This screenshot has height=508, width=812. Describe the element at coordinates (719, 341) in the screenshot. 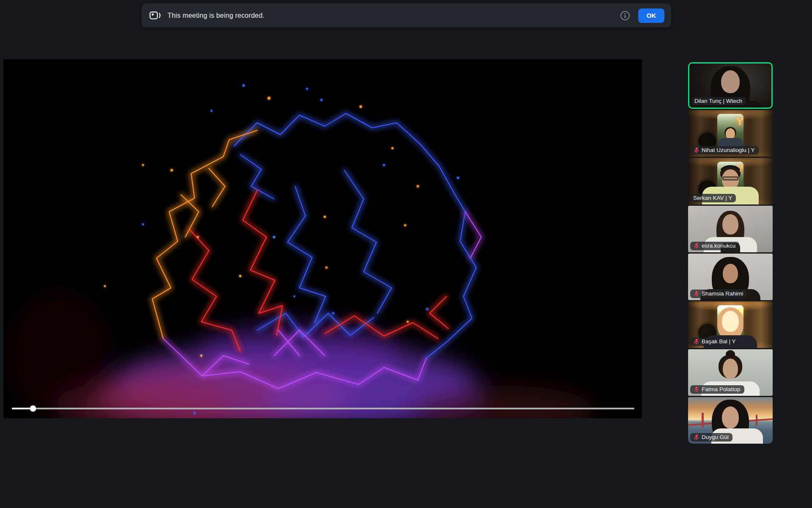

I see `participant-name: Başak Bal | Y` at that location.